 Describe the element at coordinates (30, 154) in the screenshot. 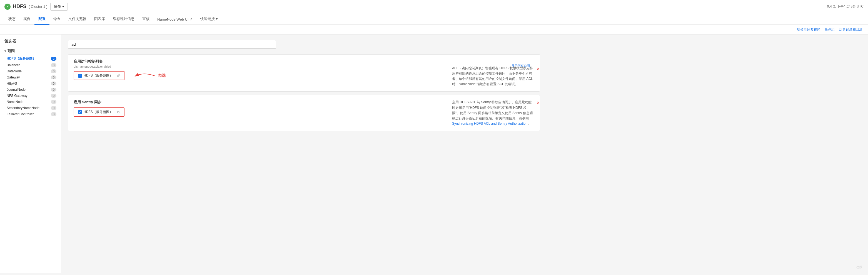

I see `sidebar: 筛选器 ▾ 范围 HDFS（服务范围） 2 Balancer 0 DataNod…` at that location.